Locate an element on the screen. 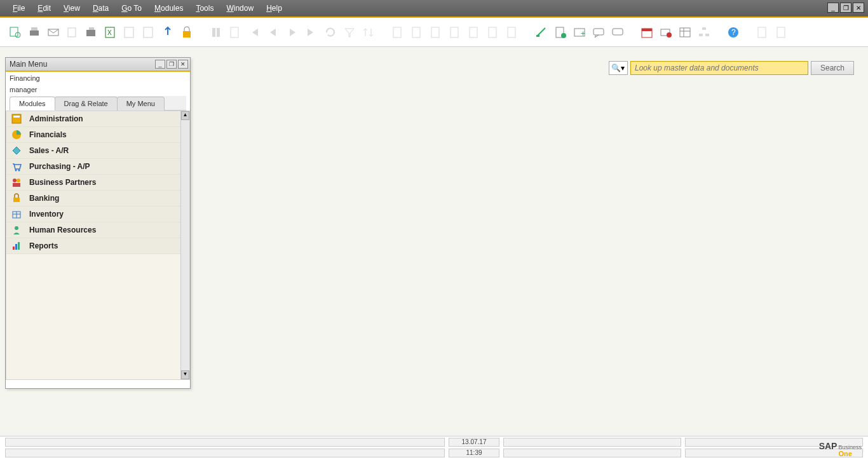 Image resolution: width=868 pixels, height=460 pixels. find-icon is located at coordinates (216, 32).